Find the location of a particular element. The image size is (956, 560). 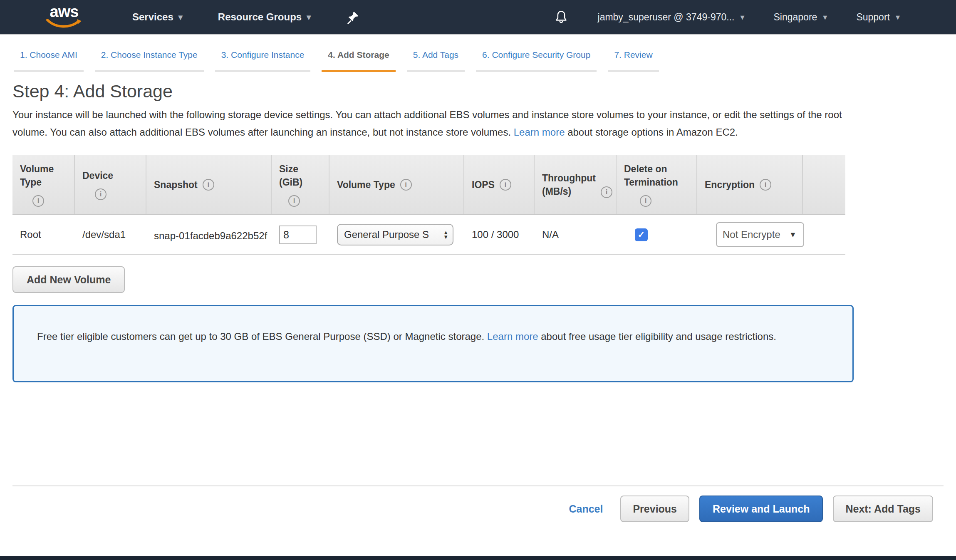

tab-add-tags: 5. Add Tags is located at coordinates (436, 61).